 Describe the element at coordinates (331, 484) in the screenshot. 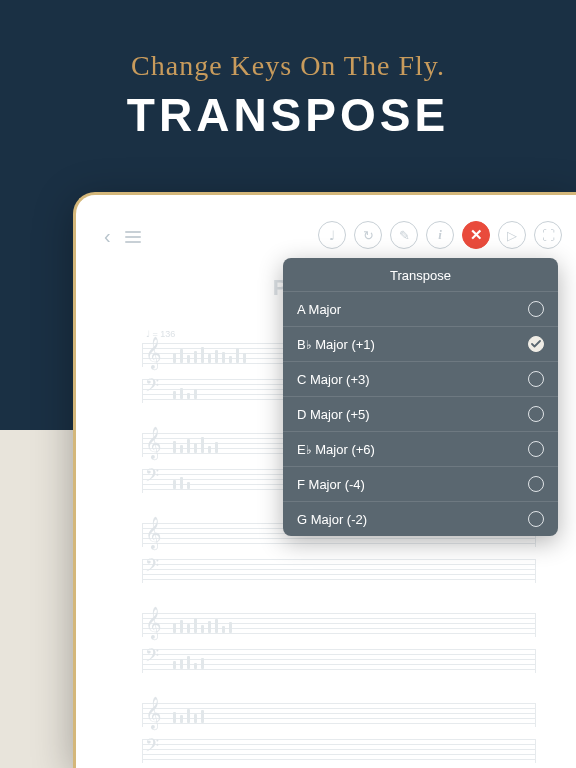

I see `transpose-option-label: F Major (-4)` at that location.